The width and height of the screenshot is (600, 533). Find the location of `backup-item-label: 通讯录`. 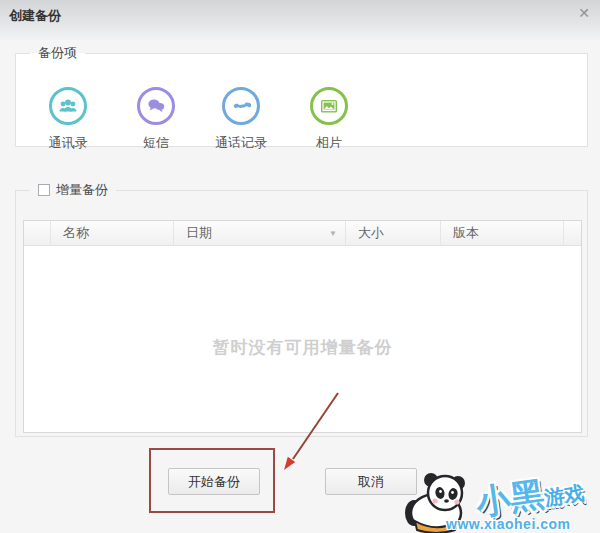

backup-item-label: 通讯录 is located at coordinates (68, 143).